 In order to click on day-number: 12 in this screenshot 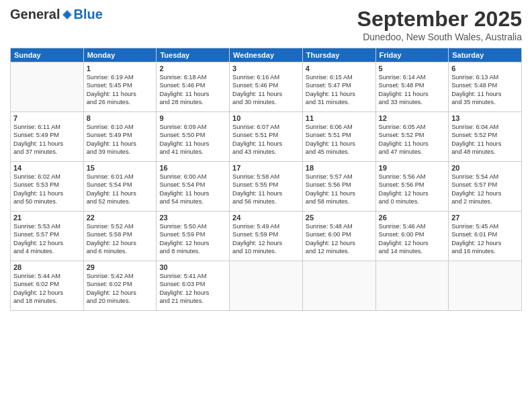, I will do `click(412, 118)`.